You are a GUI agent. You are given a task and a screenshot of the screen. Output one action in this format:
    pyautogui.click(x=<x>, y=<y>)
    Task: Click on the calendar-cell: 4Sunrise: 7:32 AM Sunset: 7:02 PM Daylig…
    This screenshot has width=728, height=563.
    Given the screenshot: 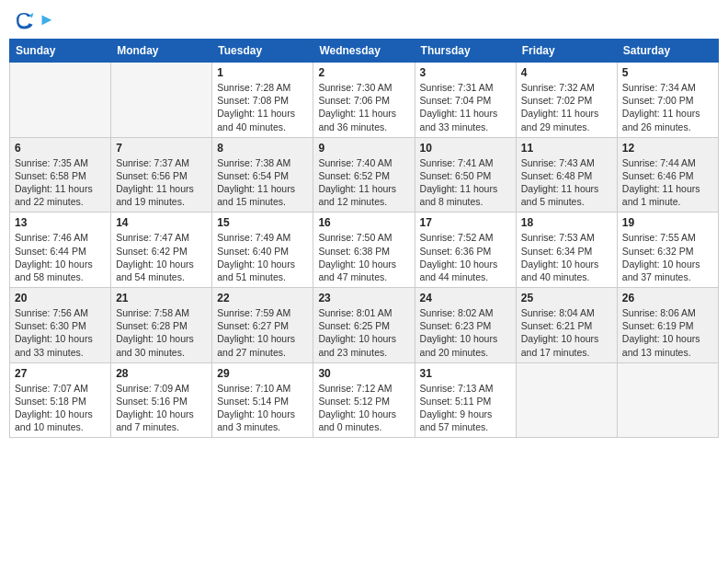 What is the action you would take?
    pyautogui.click(x=566, y=100)
    